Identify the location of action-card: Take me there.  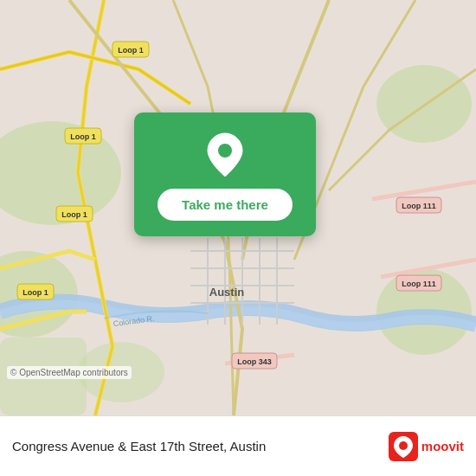
(225, 175).